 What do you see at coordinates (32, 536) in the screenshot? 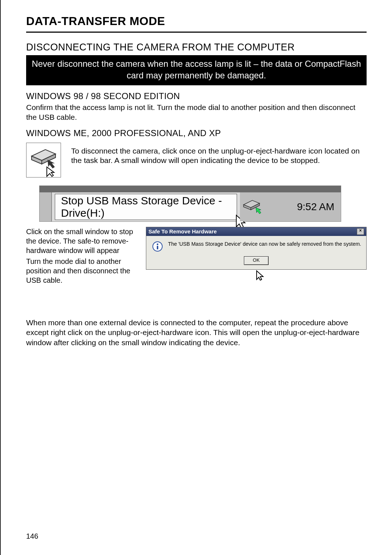
I see `page-number: 146` at bounding box center [32, 536].